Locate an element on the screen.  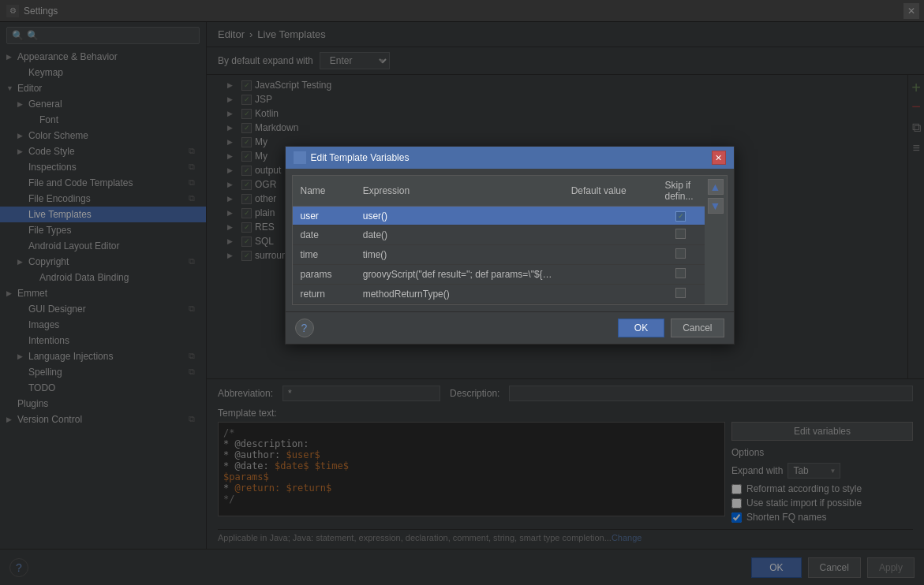
move-down-button: ▼ is located at coordinates (716, 206).